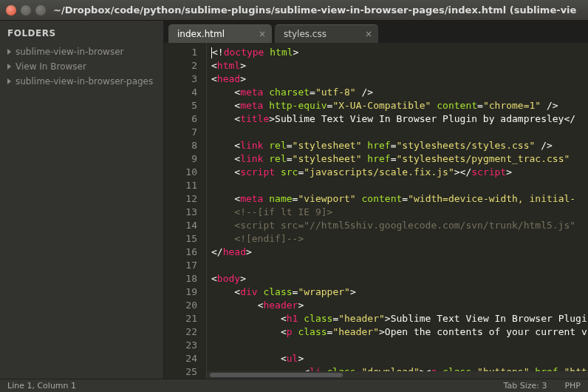 Image resolution: width=588 pixels, height=392 pixels. I want to click on minimize-icon, so click(26, 10).